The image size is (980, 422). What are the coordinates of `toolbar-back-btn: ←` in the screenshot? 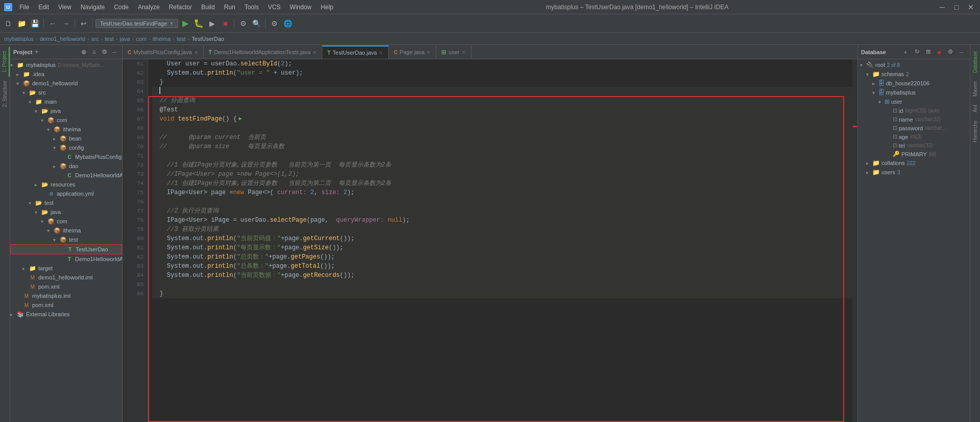 It's located at (53, 24).